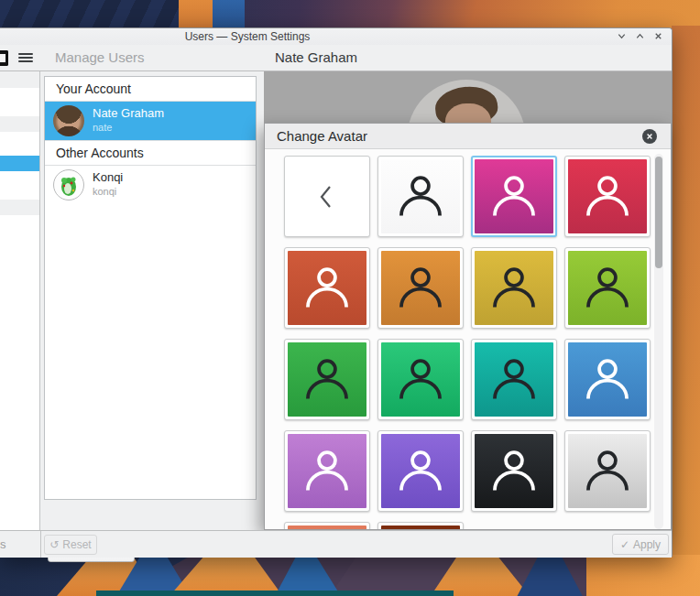 The image size is (700, 596). I want to click on avatar-tile-crimson, so click(607, 196).